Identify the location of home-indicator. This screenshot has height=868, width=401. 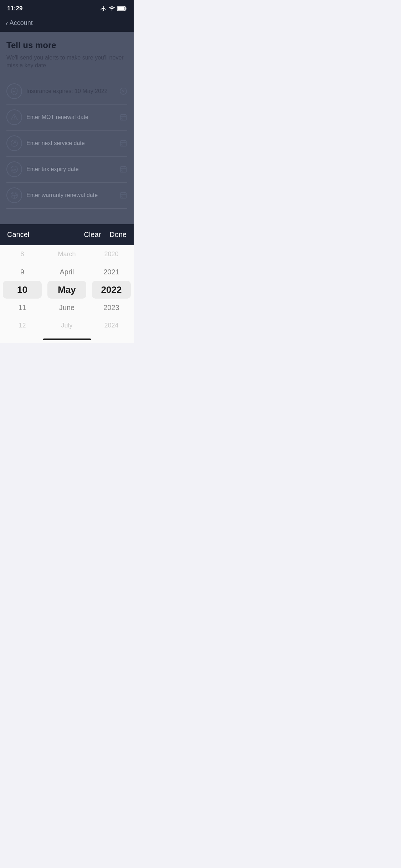
(67, 339).